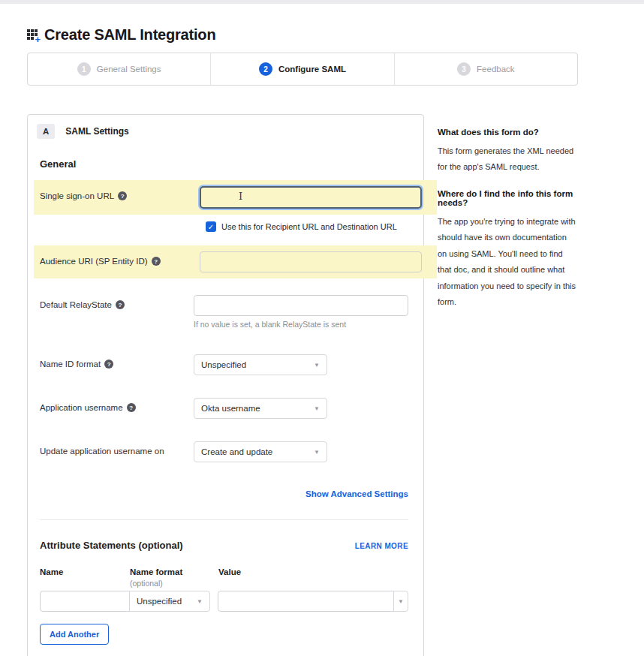 The image size is (644, 656). What do you see at coordinates (260, 365) in the screenshot?
I see `name-id-format-select: Unspecified ▼` at bounding box center [260, 365].